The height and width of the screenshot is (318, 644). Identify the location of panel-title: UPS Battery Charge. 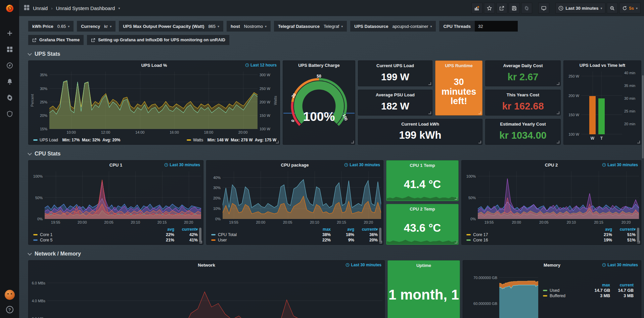
(319, 65).